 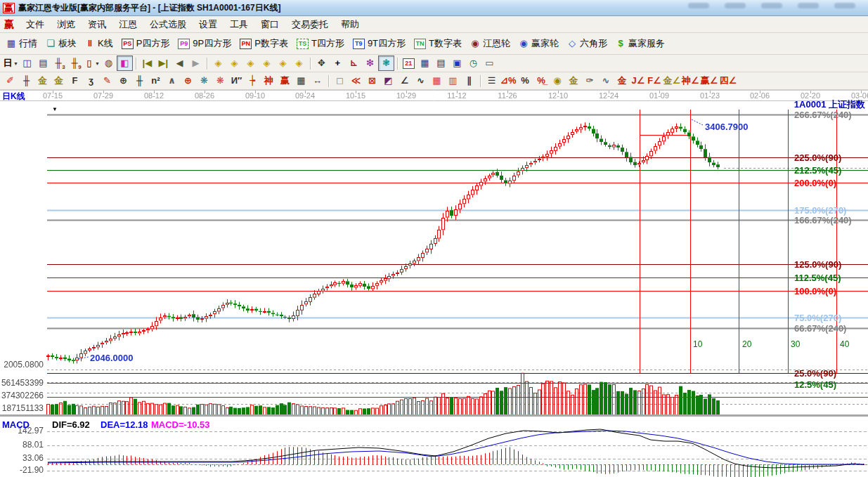 What do you see at coordinates (728, 81) in the screenshot?
I see `angle-si-button: 四∠` at bounding box center [728, 81].